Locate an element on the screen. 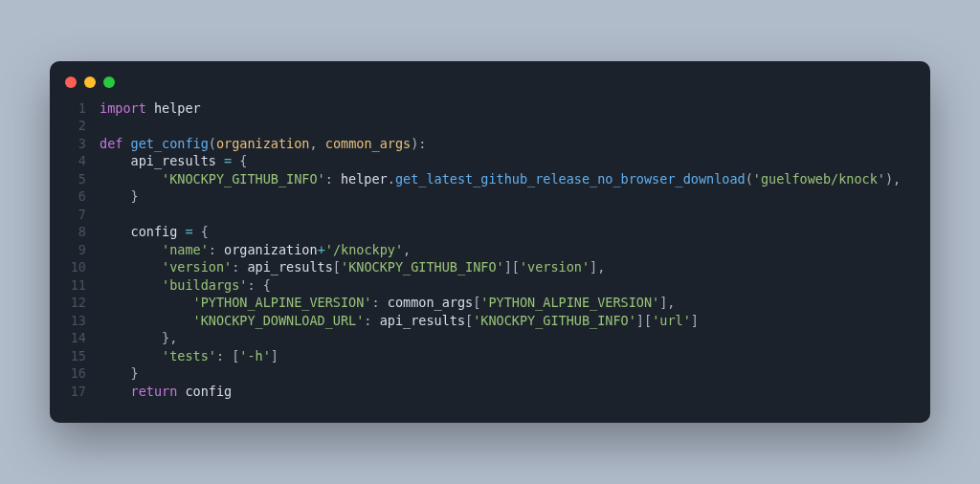 The image size is (980, 484). line-number: 4 is located at coordinates (75, 161).